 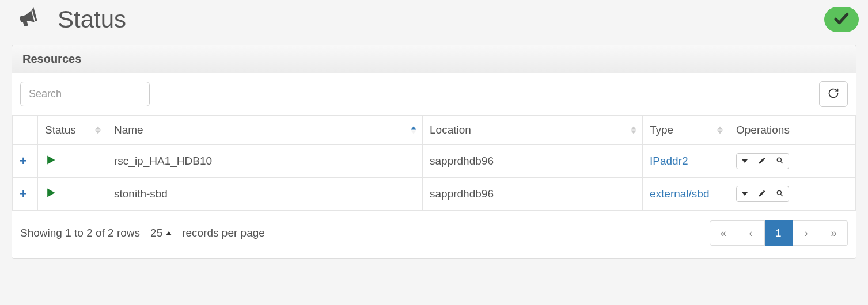 I want to click on column-status: Status, so click(x=73, y=130).